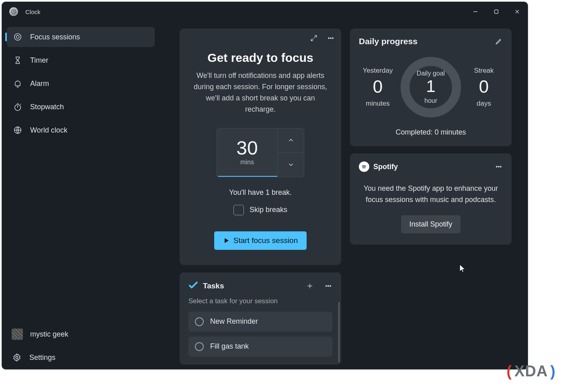 This screenshot has width=563, height=392. Describe the element at coordinates (386, 167) in the screenshot. I see `spotify-name: Spotify` at that location.